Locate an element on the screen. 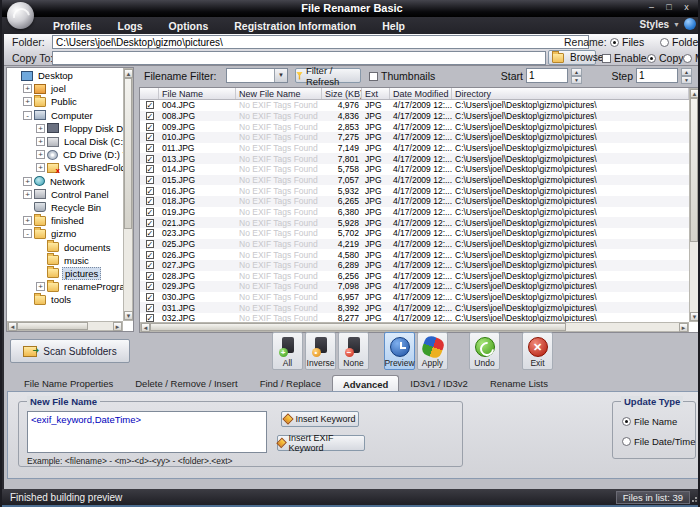 The width and height of the screenshot is (700, 507). close-button: x is located at coordinates (688, 7).